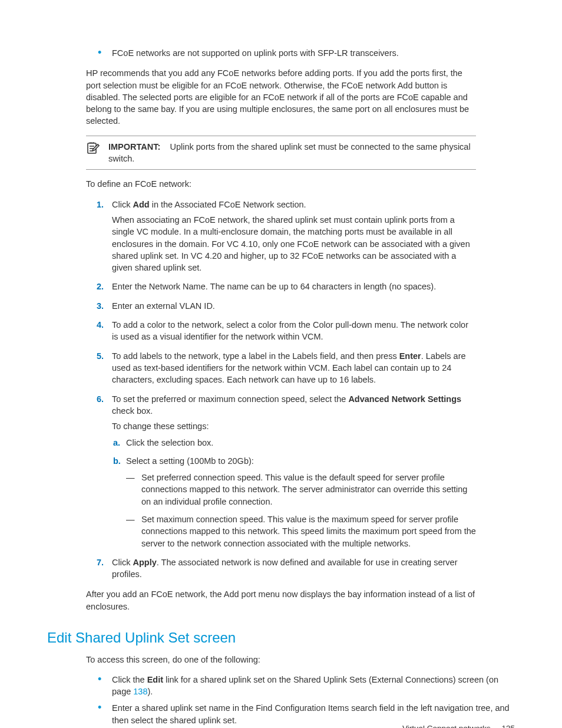 The height and width of the screenshot is (728, 562). Describe the element at coordinates (300, 660) in the screenshot. I see `paragraph: To access this screen, do one of the fol…` at that location.